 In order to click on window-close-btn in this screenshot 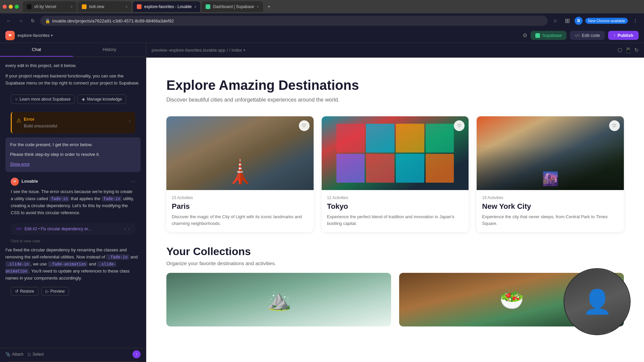, I will do `click(5, 7)`.